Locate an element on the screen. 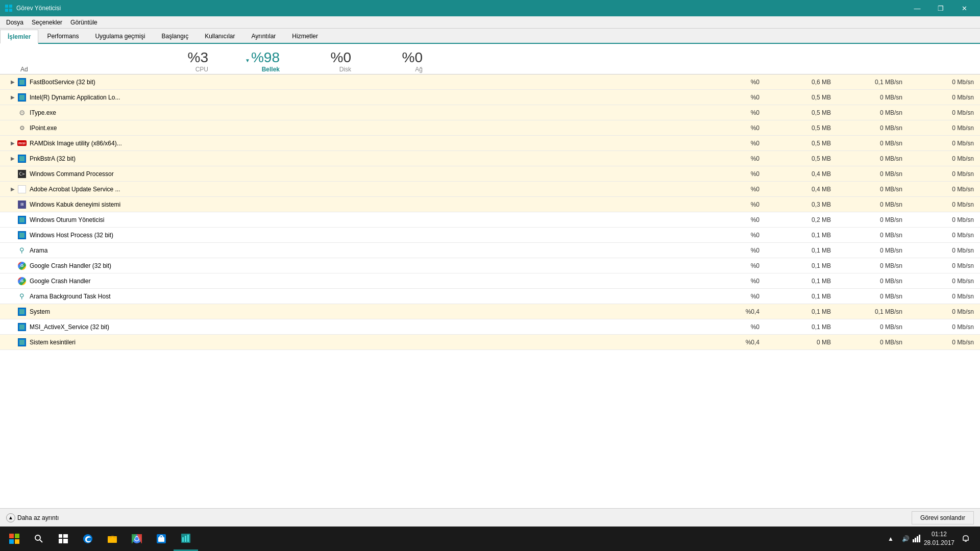 The image size is (980, 551). table-row: Sistem kesintileri %0,4 0 MB 0 MB/sn 0 M… is located at coordinates (490, 342).